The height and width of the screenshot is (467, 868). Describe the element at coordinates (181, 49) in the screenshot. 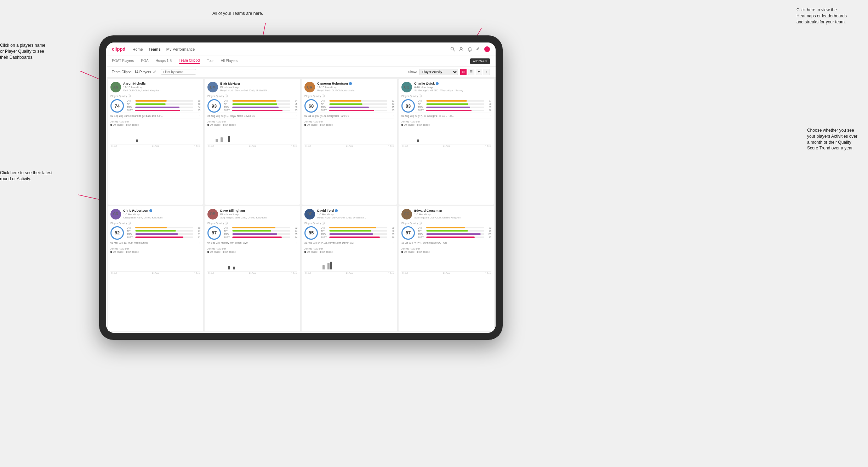

I see `nav-performance: My Performance` at that location.